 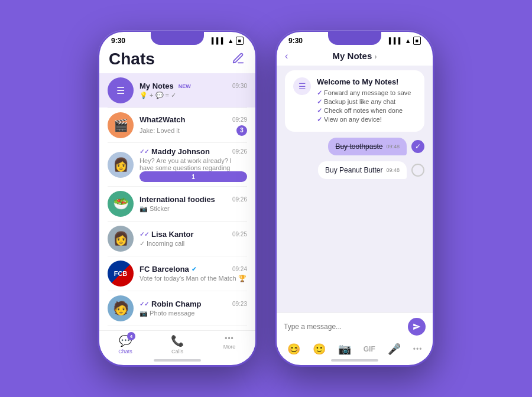 I want to click on todo-bubble-2: Buy Peanut Butter 09:48, so click(x=362, y=170).